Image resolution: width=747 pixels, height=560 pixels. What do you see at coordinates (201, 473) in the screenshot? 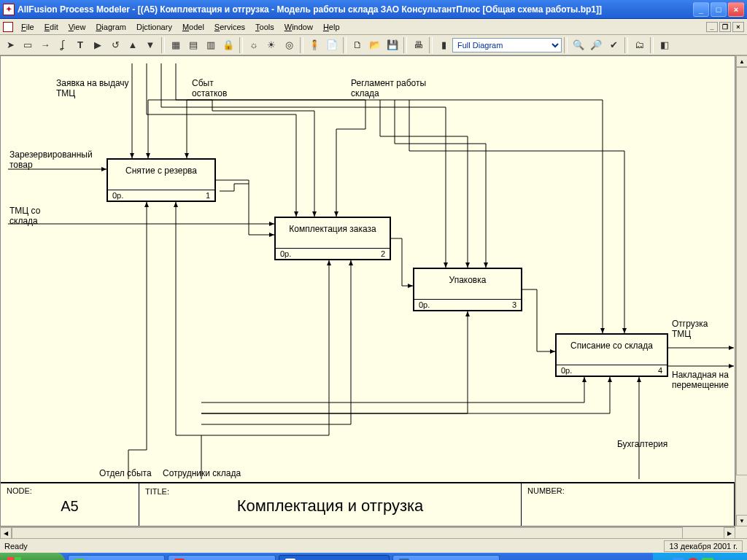
I see `label-sotrudniki: Сотрудники склада` at bounding box center [201, 473].